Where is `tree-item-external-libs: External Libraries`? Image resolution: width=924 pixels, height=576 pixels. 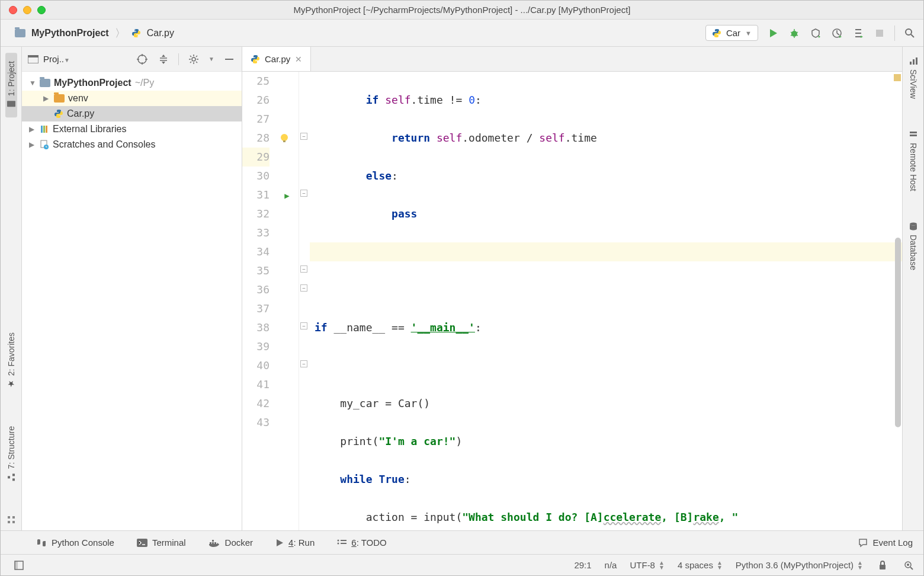
tree-item-external-libs: External Libraries is located at coordinates (131, 129).